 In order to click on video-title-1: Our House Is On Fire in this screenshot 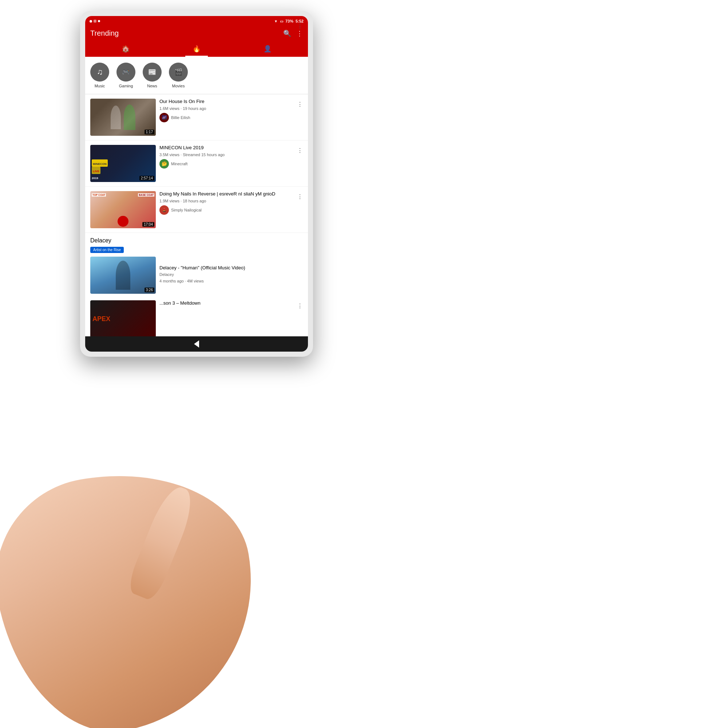, I will do `click(228, 102)`.